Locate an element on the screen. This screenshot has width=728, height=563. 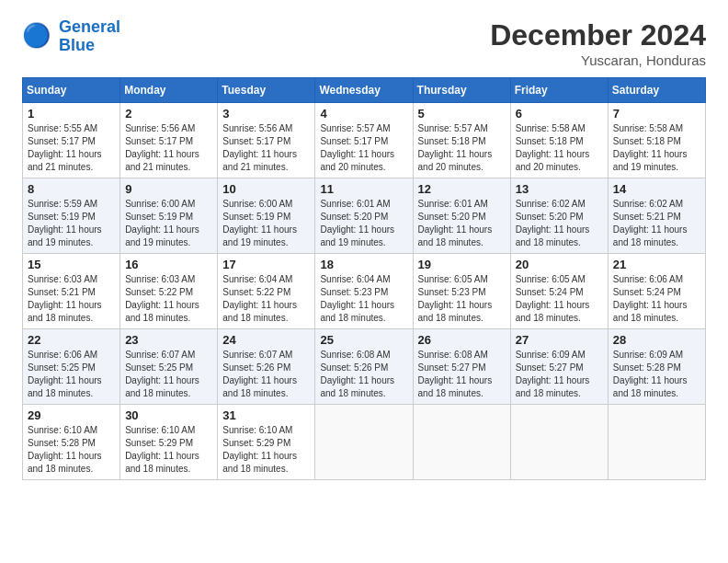
calendar-cell: 29Sunrise: 6:10 AM Sunset: 5:28 PM Dayli… is located at coordinates (72, 442).